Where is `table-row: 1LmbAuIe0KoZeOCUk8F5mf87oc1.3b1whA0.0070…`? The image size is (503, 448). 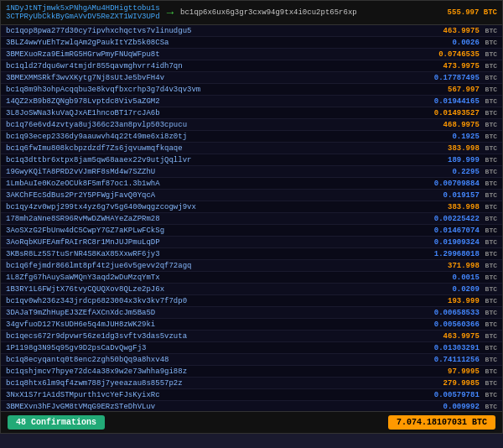 table-row: 1LmbAuIe0KoZeOCUk8F5mf87oc1.3b1whA0.0070… is located at coordinates (252, 184).